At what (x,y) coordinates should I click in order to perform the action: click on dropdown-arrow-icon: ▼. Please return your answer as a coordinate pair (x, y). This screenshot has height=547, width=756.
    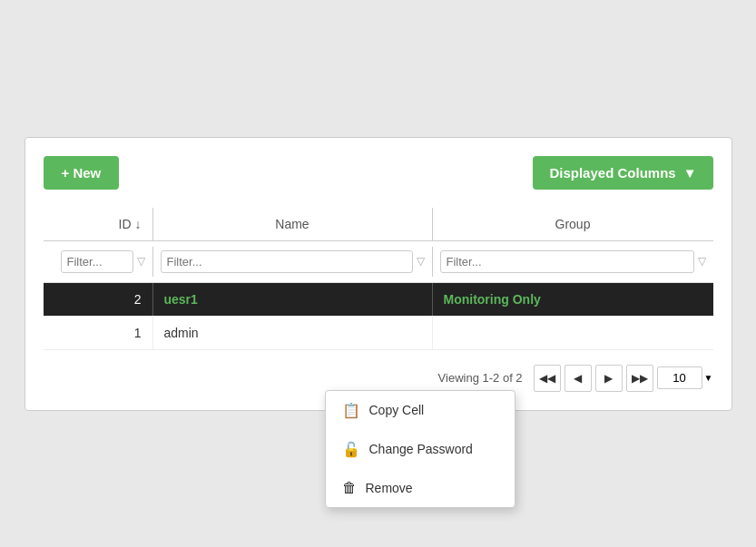
    Looking at the image, I should click on (690, 172).